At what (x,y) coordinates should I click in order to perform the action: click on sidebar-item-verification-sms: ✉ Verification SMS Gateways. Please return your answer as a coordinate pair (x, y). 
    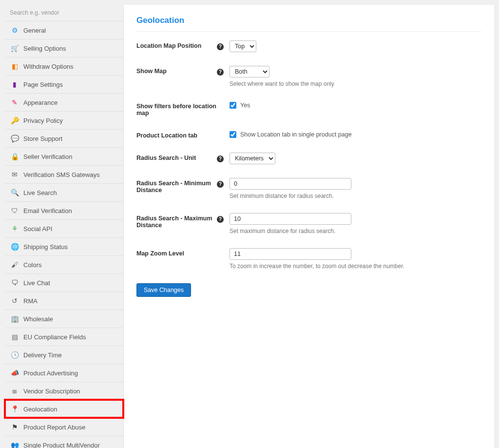
    Looking at the image, I should click on (64, 175).